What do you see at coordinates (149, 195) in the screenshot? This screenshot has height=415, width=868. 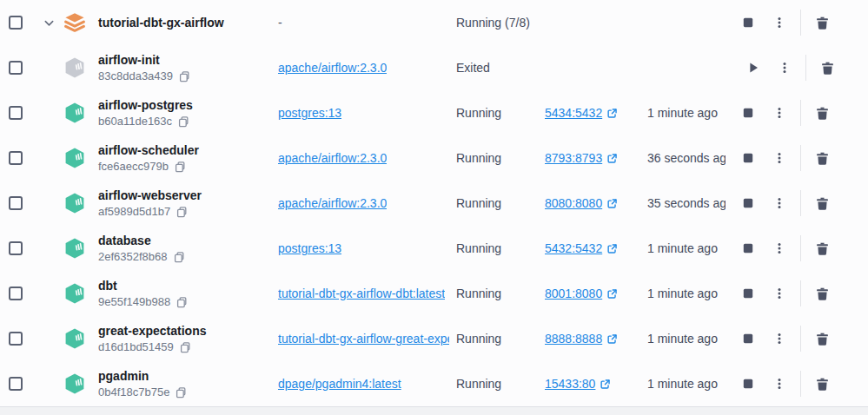 I see `container-name: airflow-webserver` at bounding box center [149, 195].